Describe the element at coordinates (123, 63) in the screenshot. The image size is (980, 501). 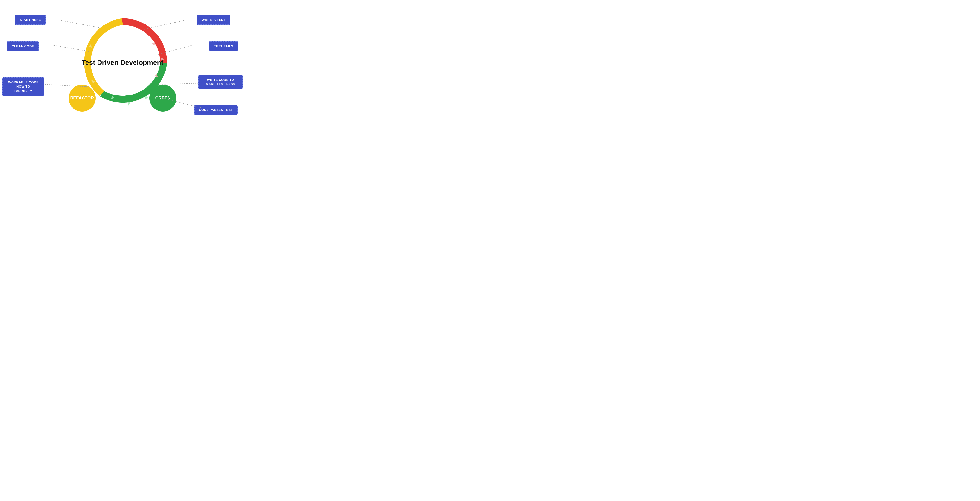
I see `tdd-diagram: RED GREEN REFACTOR Test Driven Developme…` at that location.